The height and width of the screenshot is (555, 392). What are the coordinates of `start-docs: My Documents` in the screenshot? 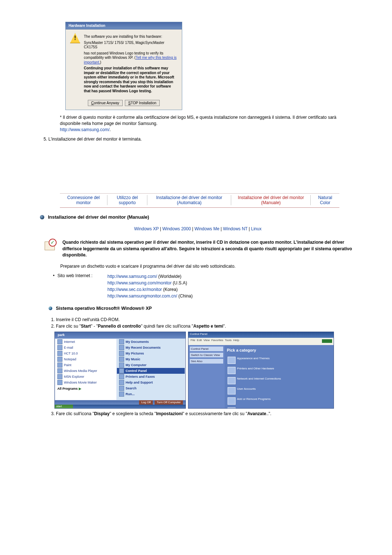 It's located at (151, 342).